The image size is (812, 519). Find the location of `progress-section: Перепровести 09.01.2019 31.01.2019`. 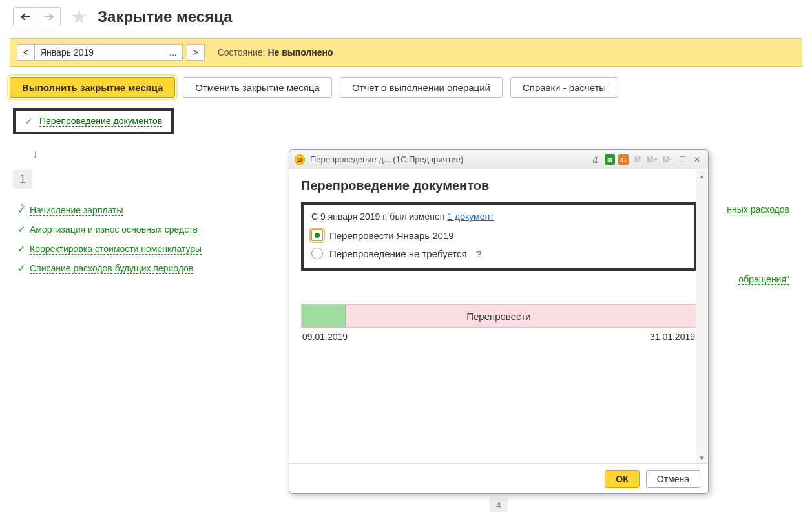

progress-section: Перепровести 09.01.2019 31.01.2019 is located at coordinates (499, 323).